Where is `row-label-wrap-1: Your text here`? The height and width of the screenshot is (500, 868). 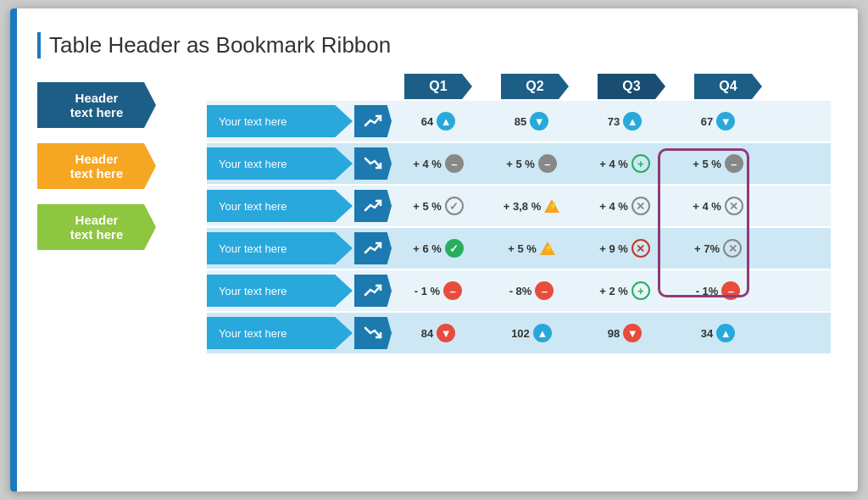 row-label-wrap-1: Your text here is located at coordinates (299, 121).